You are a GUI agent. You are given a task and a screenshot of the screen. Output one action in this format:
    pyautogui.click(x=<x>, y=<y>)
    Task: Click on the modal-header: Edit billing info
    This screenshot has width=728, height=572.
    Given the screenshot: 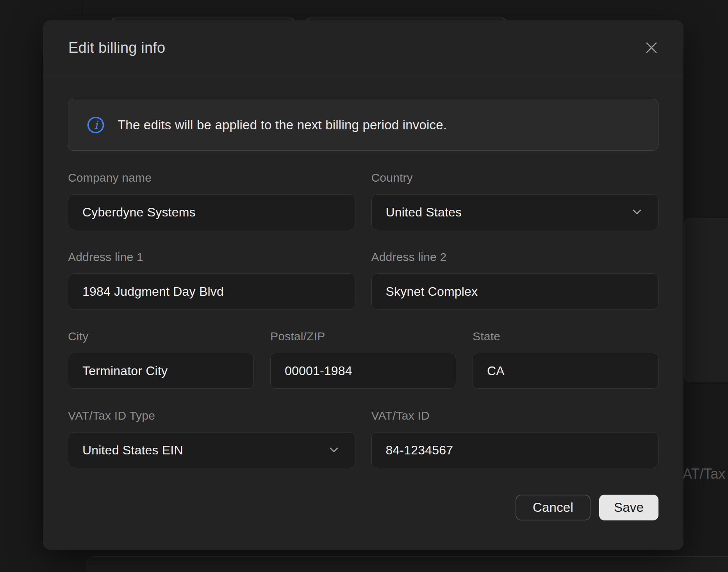 What is the action you would take?
    pyautogui.click(x=363, y=48)
    